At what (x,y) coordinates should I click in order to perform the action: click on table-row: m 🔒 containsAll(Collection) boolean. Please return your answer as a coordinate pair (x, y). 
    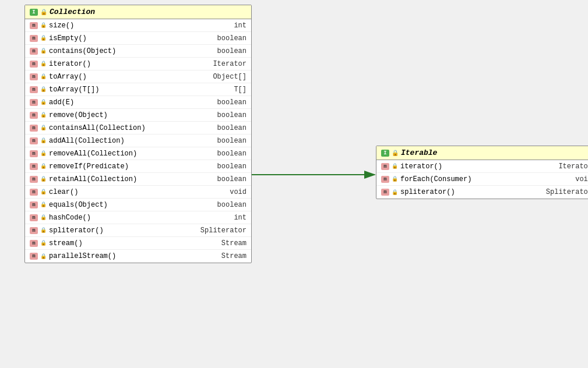
    Looking at the image, I should click on (138, 128).